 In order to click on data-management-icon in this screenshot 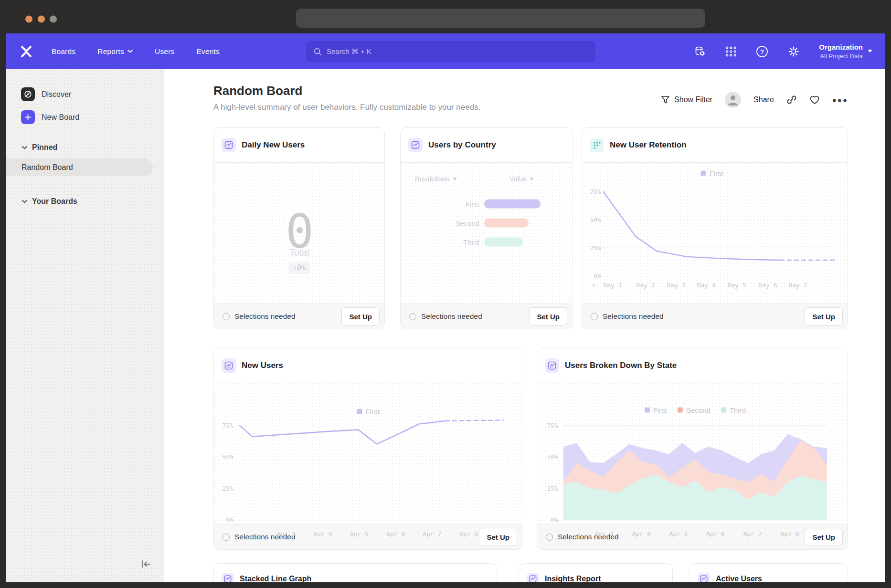, I will do `click(700, 52)`.